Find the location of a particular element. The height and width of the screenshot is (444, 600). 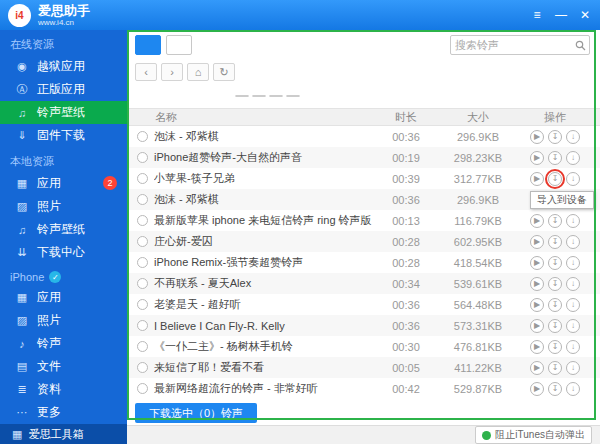

sidebar-item: ▦ 应用 2 is located at coordinates (64, 184).